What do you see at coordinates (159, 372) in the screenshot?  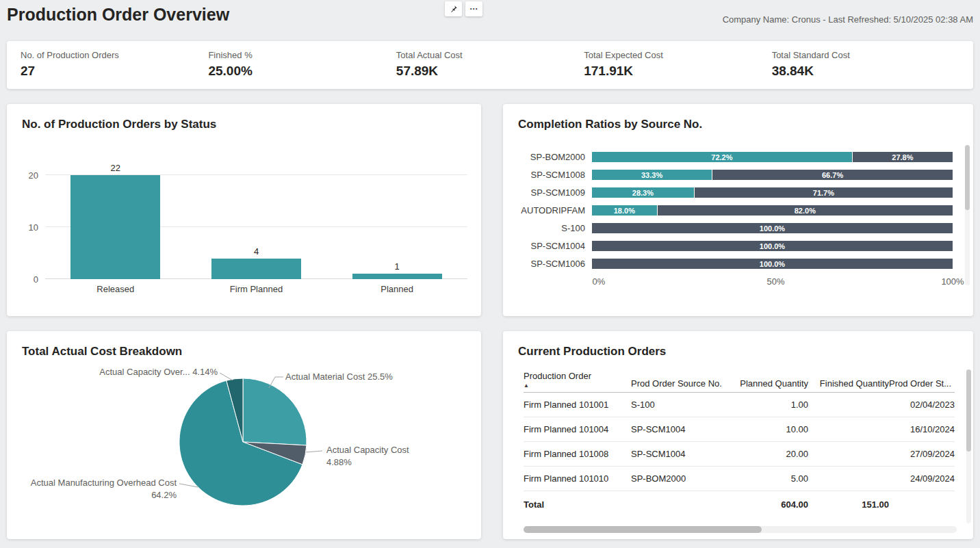 I see `pie-label: Actual Capacity Over... 4.14%` at bounding box center [159, 372].